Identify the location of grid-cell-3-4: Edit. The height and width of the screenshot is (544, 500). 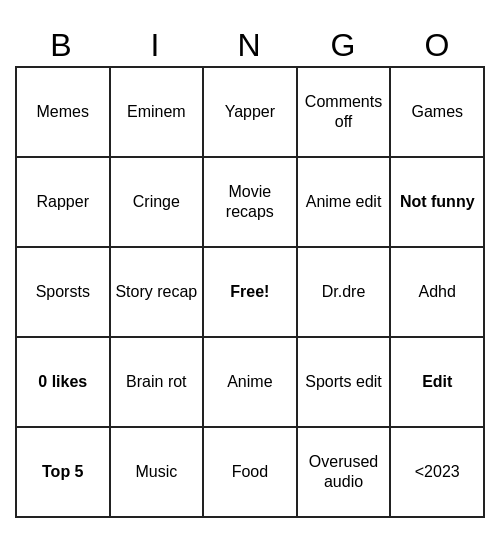
(437, 382).